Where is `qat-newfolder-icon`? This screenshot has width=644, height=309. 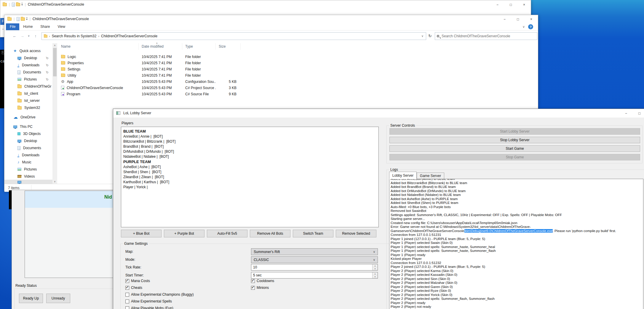 qat-newfolder-icon is located at coordinates (23, 19).